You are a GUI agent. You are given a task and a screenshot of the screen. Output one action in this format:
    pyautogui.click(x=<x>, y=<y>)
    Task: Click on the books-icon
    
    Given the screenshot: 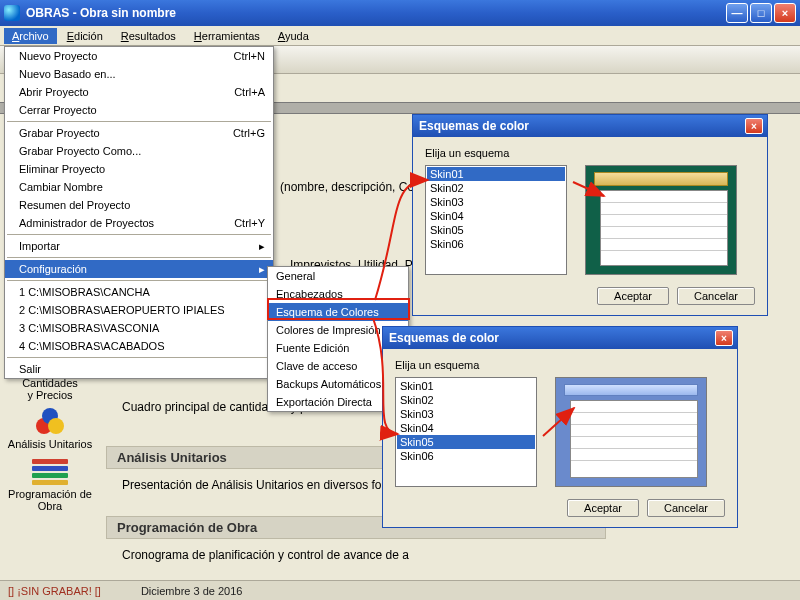 What is the action you would take?
    pyautogui.click(x=50, y=472)
    